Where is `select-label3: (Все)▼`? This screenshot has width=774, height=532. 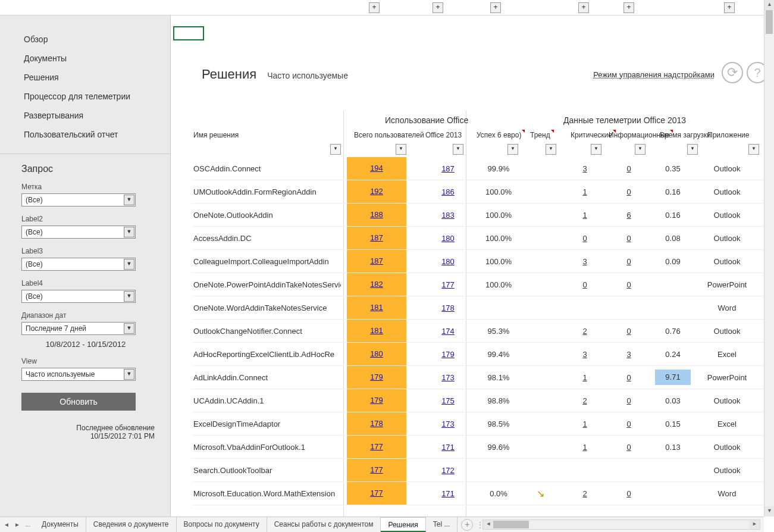 select-label3: (Все)▼ is located at coordinates (79, 264).